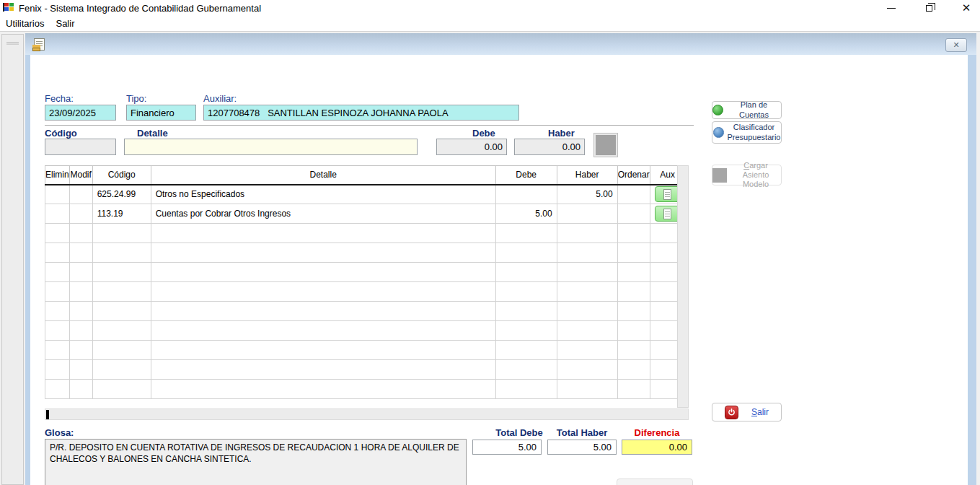  Describe the element at coordinates (956, 45) in the screenshot. I see `child-close-button: ✕` at that location.